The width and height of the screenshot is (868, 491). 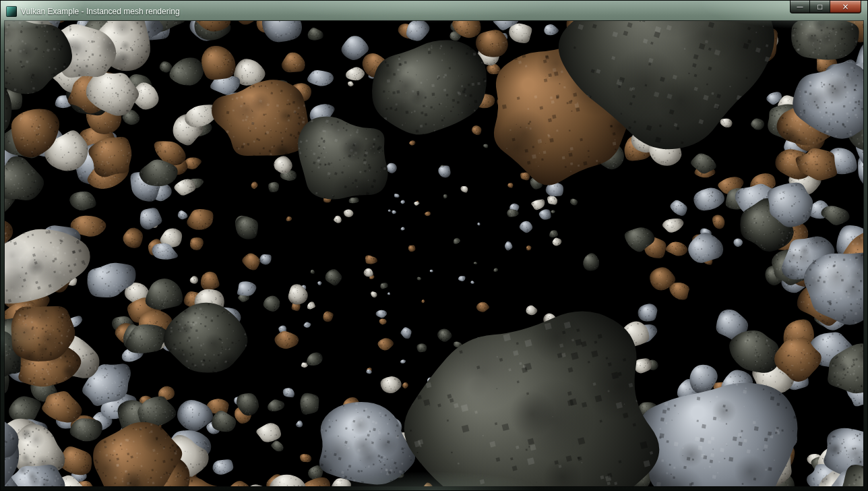 I want to click on app-icon, so click(x=11, y=11).